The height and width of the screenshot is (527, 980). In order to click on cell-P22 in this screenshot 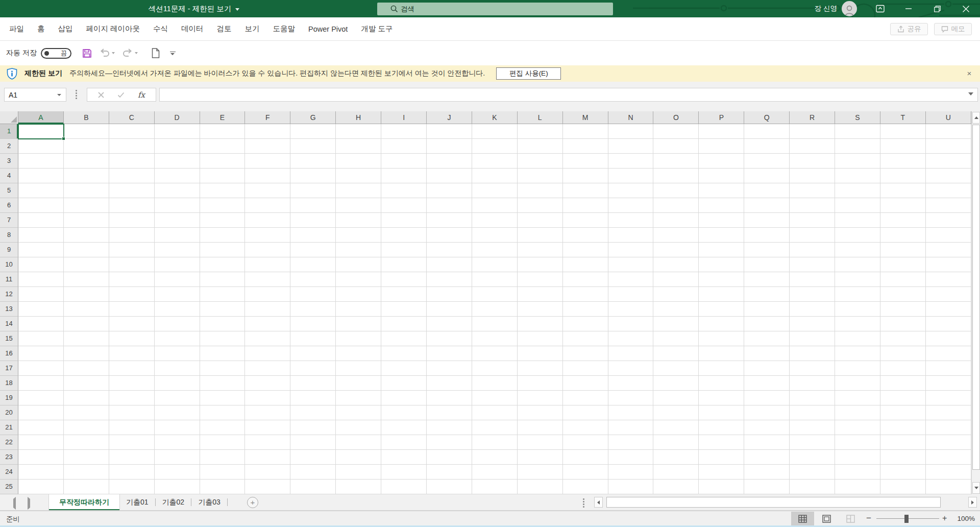, I will do `click(722, 442)`.